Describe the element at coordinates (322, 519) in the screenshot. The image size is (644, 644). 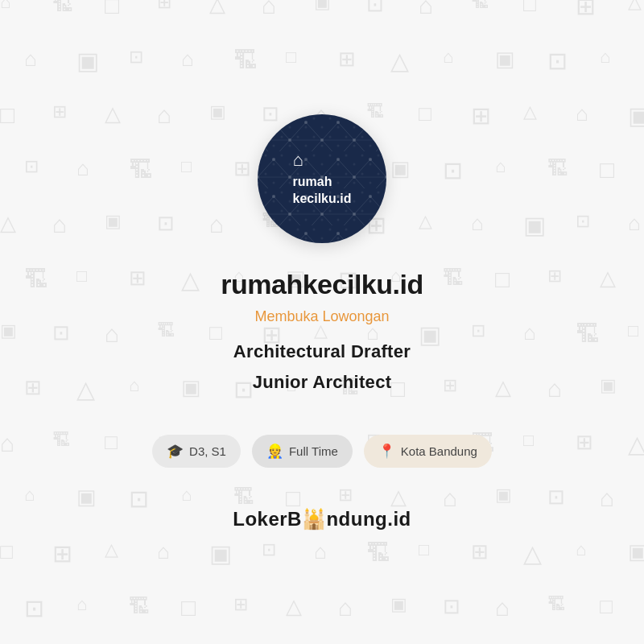
I see `footer-brand: LokerB🕌ndung.id` at that location.